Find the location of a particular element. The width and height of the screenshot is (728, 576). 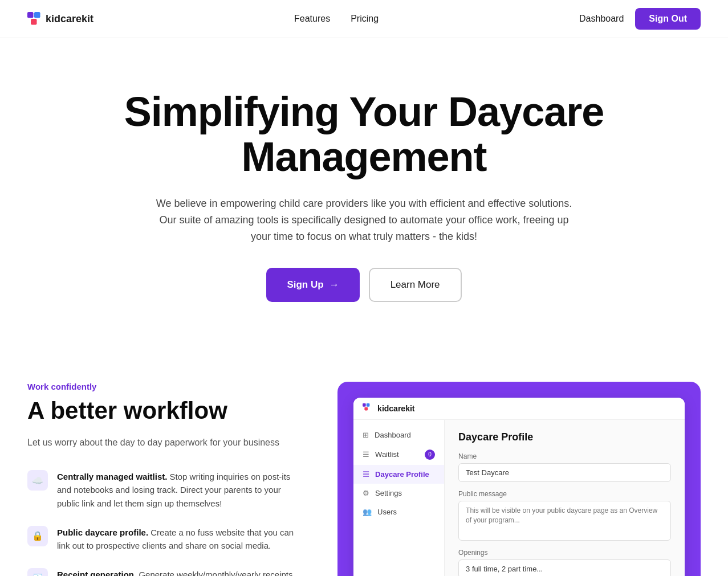

navbar: kidcarekit Features Pricing Dashboard Si… is located at coordinates (364, 19).